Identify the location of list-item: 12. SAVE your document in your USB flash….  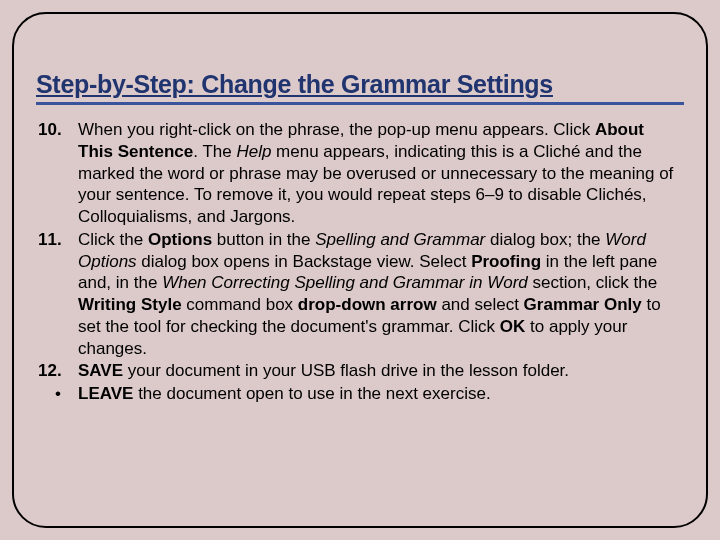
(360, 371).